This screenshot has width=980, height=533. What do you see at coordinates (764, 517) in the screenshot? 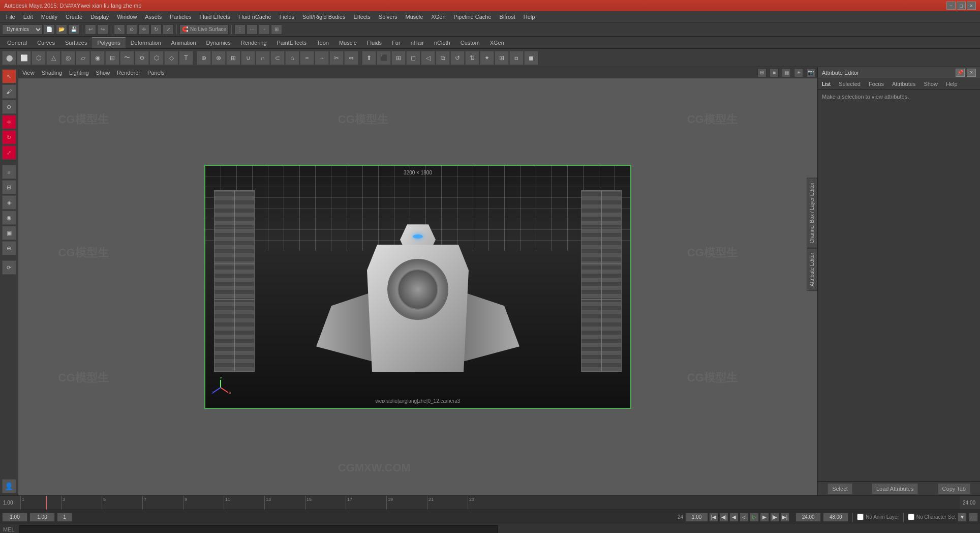
I see `next-frame-btn: ▶` at bounding box center [764, 517].